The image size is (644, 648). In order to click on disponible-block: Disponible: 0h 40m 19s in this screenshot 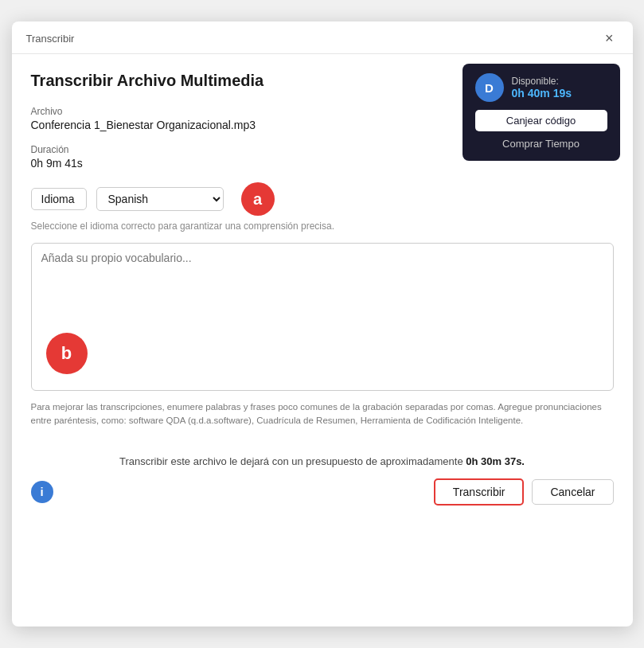, I will do `click(542, 88)`.